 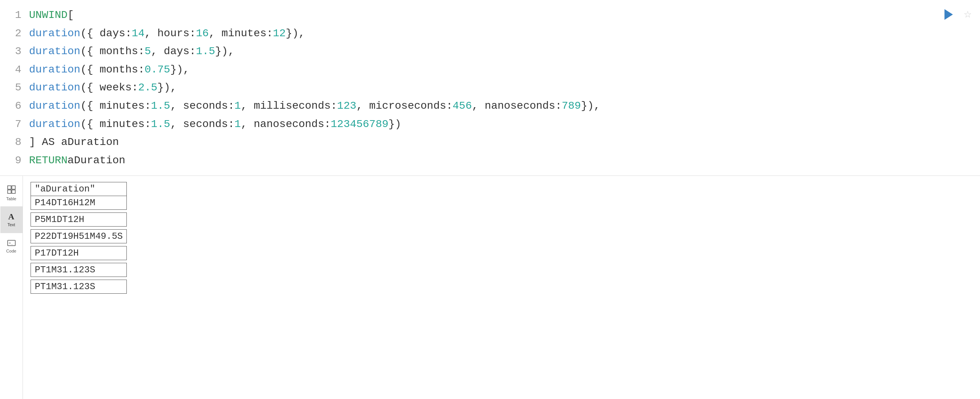 What do you see at coordinates (11, 220) in the screenshot?
I see `view-mode-text-button: AText` at bounding box center [11, 220].